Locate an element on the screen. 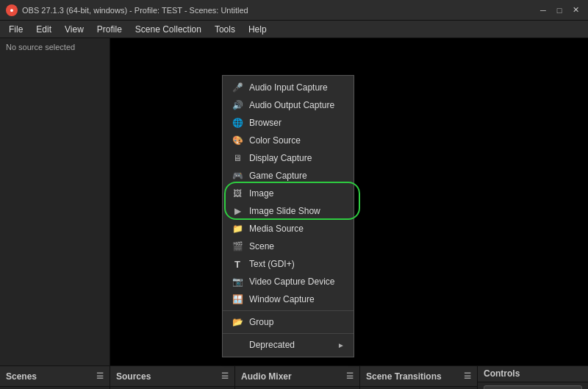 The image size is (588, 389). audio-mixer-panel: Audio Mixer ☰ Audio 0.0 dB 🔊 ⚙ is located at coordinates (298, 378).